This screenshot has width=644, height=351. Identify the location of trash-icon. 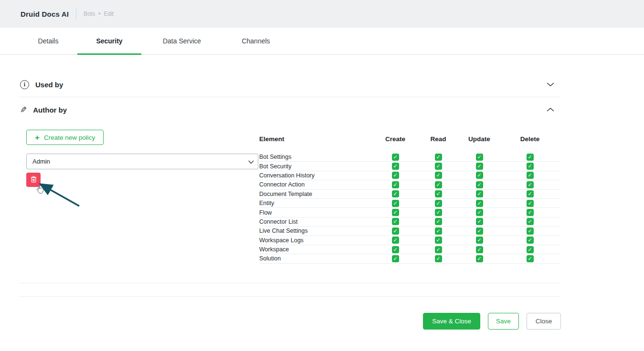
(33, 180).